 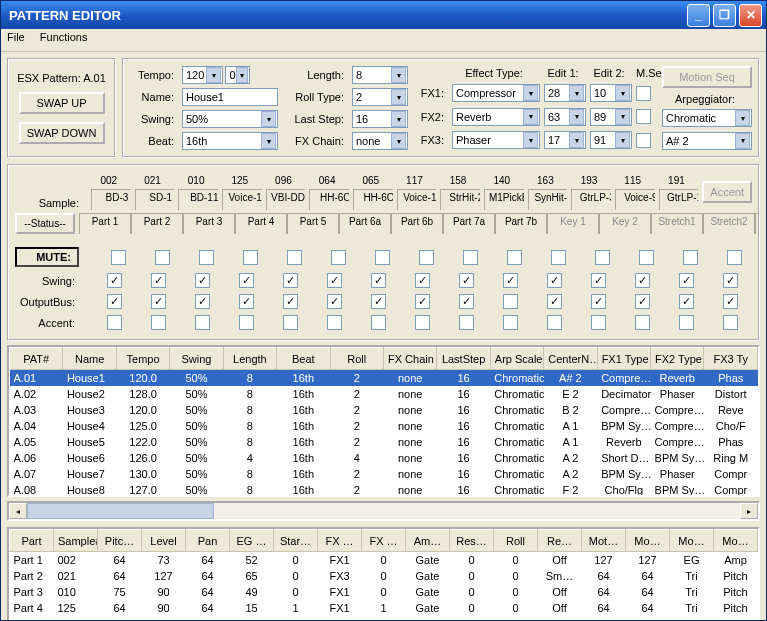 I want to click on column-header: Pan, so click(x=208, y=541).